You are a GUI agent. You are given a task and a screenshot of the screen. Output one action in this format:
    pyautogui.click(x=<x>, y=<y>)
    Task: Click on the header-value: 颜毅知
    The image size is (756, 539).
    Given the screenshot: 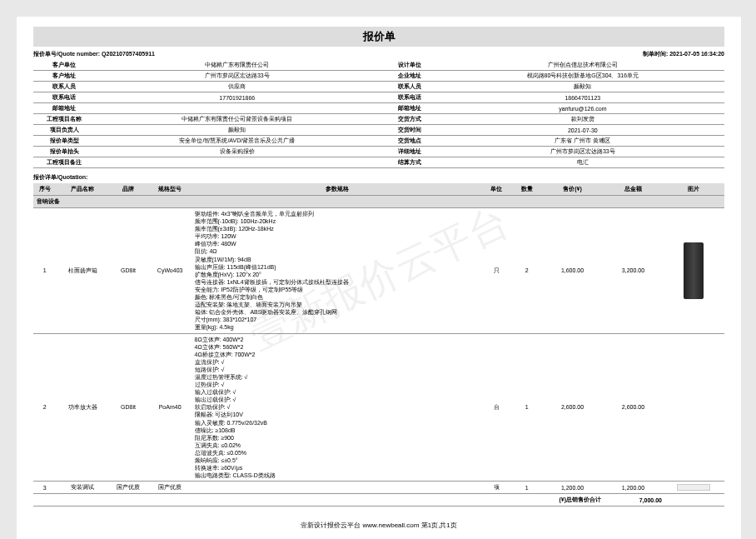 What is the action you would take?
    pyautogui.click(x=583, y=87)
    